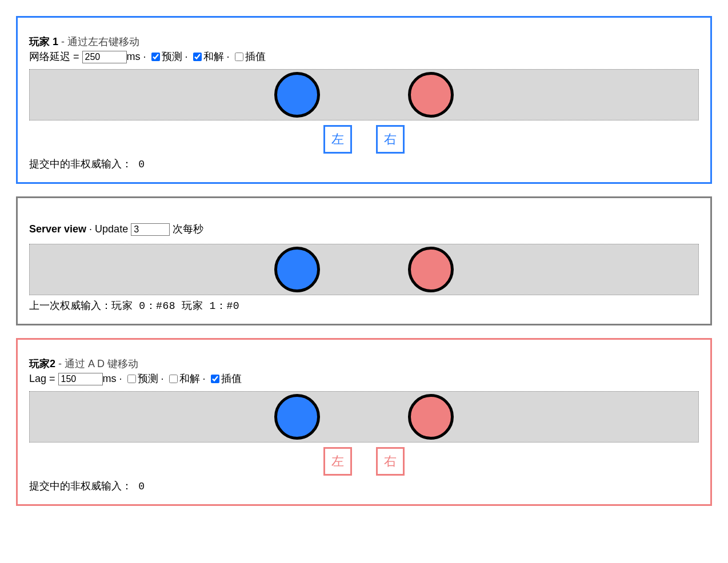  Describe the element at coordinates (364, 461) in the screenshot. I see `player2-button-row: 左 右` at that location.